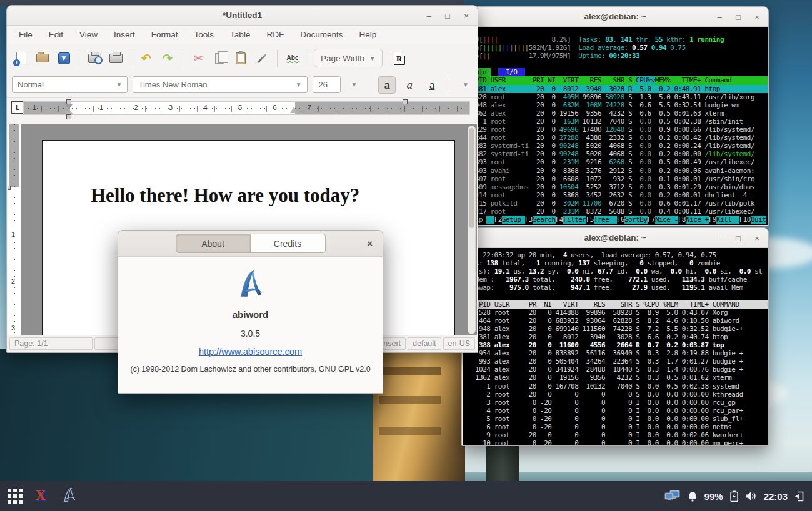 This screenshot has width=812, height=511. Describe the element at coordinates (734, 496) in the screenshot. I see `battery-icon` at that location.